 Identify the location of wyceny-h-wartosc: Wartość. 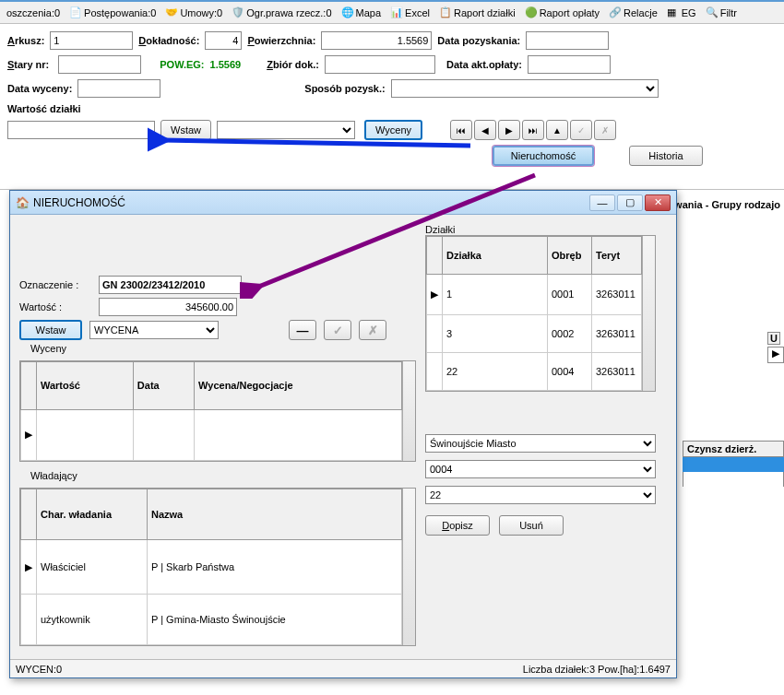
(85, 386).